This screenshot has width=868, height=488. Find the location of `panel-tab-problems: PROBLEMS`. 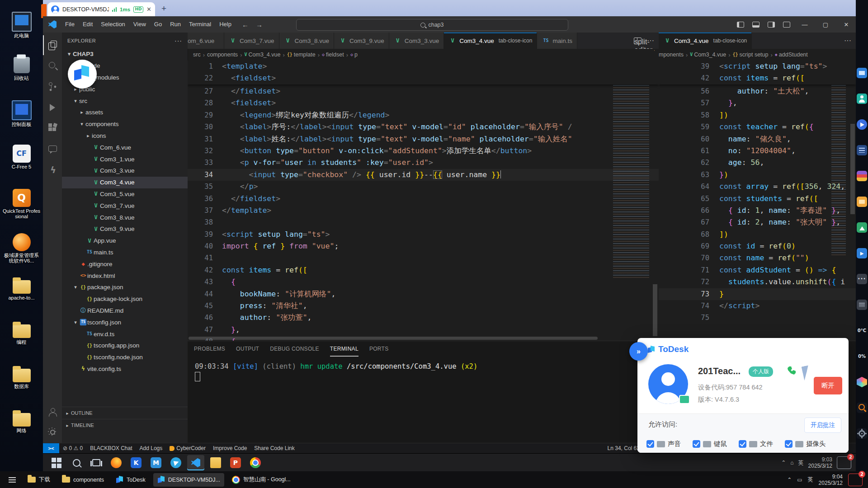

panel-tab-problems: PROBLEMS is located at coordinates (210, 349).